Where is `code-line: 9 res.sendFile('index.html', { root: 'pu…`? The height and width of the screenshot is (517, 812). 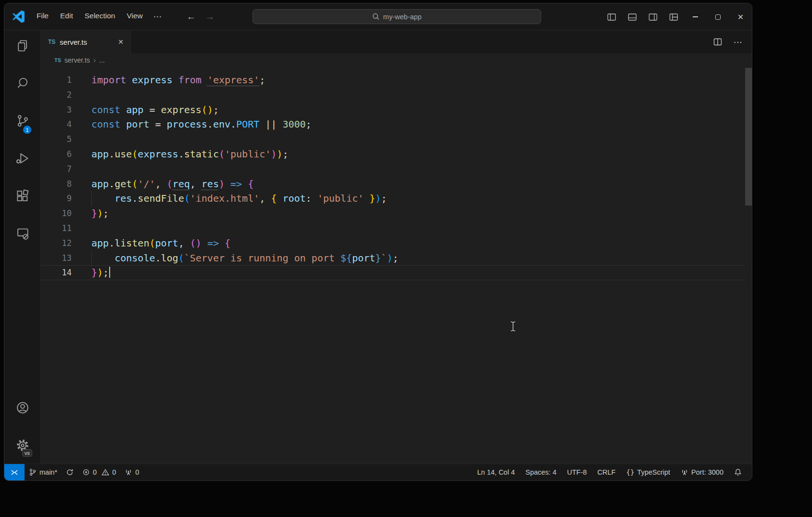 code-line: 9 res.sendFile('index.html', { root: 'pu… is located at coordinates (393, 198).